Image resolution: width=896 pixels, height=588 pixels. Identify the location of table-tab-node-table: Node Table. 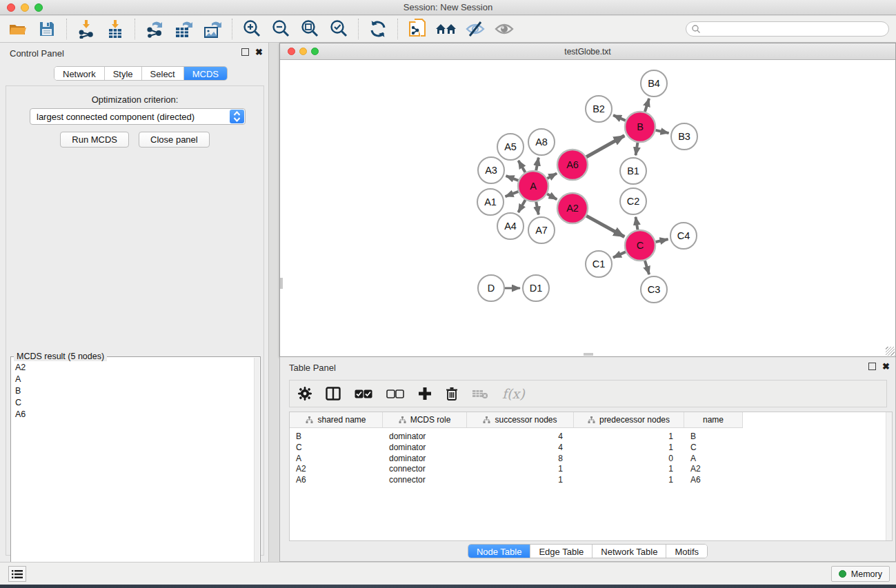
(499, 551).